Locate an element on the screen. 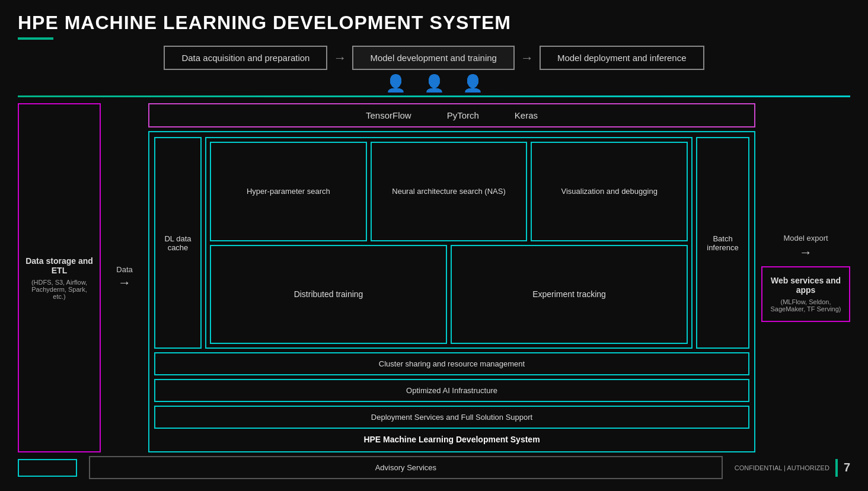  data-storage-title: Data storage and ETL is located at coordinates (59, 266).